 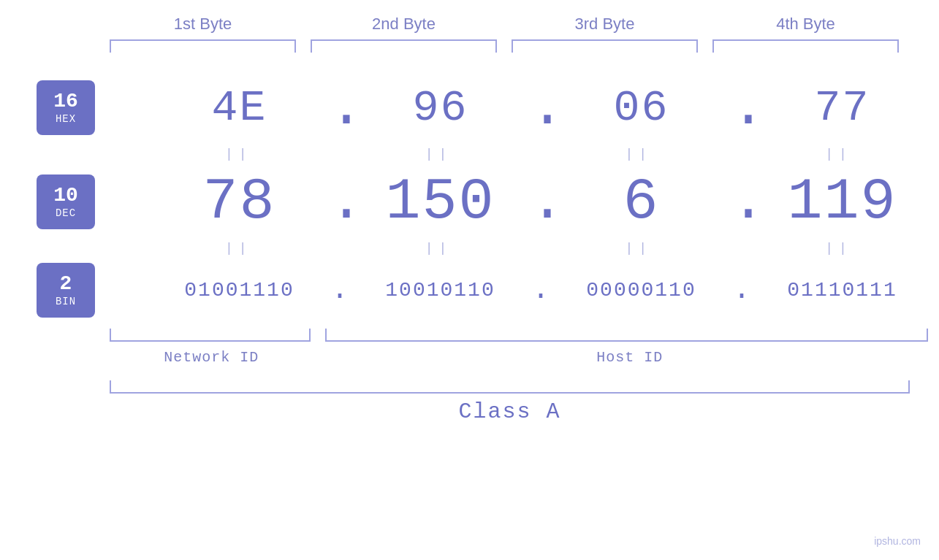 What do you see at coordinates (642, 108) in the screenshot?
I see `hex-byte-3: 06` at bounding box center [642, 108].